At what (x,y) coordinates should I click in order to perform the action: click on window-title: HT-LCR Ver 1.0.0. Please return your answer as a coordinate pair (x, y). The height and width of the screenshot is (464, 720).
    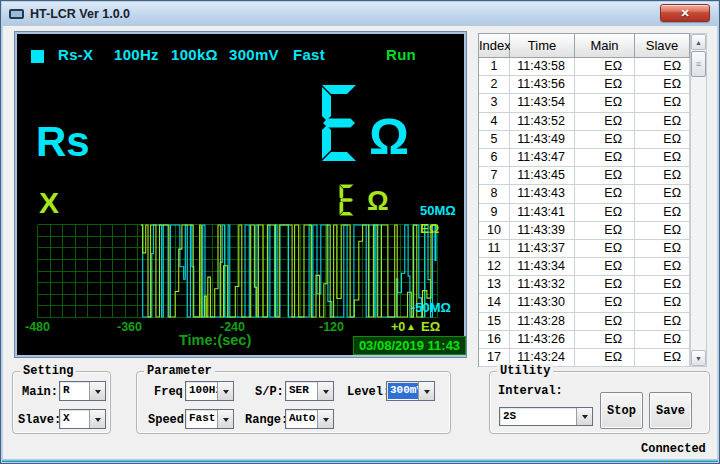
    Looking at the image, I should click on (80, 14).